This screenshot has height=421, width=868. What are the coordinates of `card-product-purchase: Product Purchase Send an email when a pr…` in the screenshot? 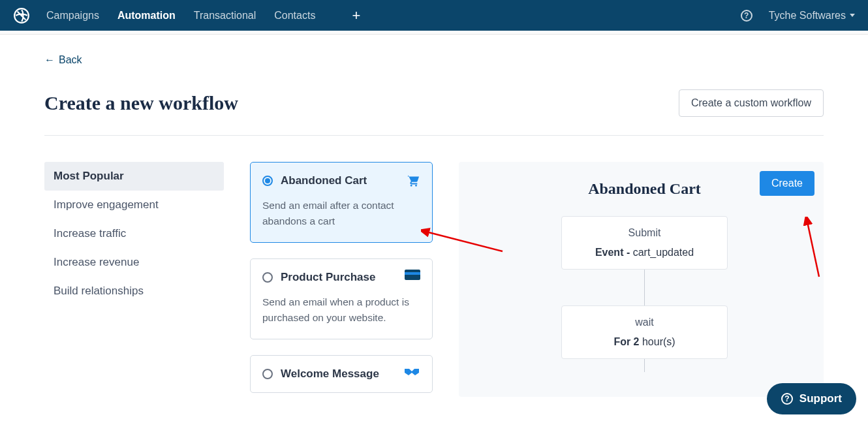 It's located at (341, 299).